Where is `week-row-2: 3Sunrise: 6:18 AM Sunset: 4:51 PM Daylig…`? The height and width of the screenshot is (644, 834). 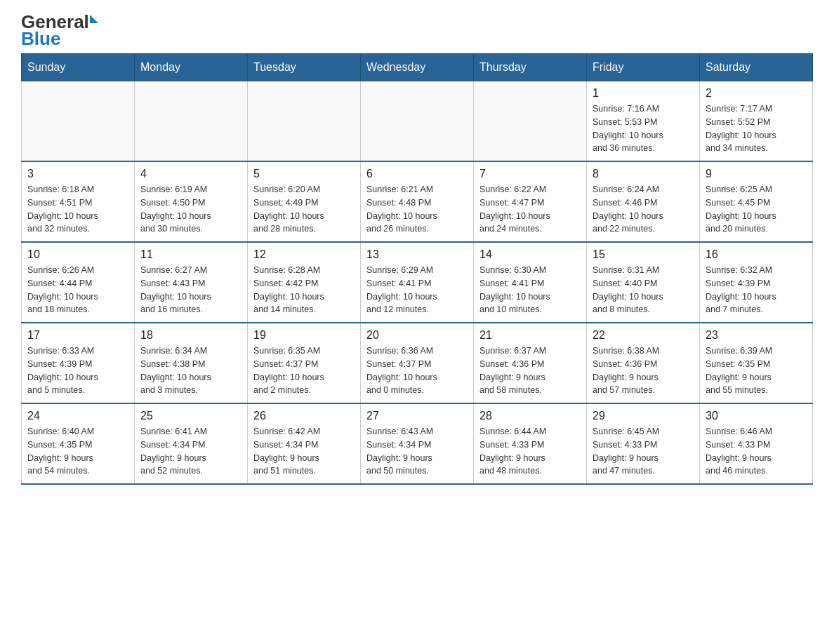
week-row-2: 3Sunrise: 6:18 AM Sunset: 4:51 PM Daylig… is located at coordinates (417, 202).